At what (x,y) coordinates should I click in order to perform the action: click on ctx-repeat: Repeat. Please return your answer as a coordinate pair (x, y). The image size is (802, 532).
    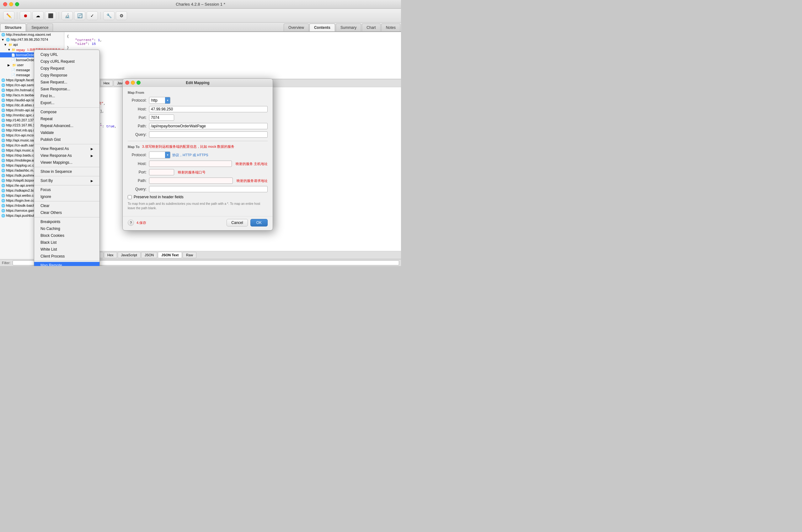
    Looking at the image, I should click on (67, 119).